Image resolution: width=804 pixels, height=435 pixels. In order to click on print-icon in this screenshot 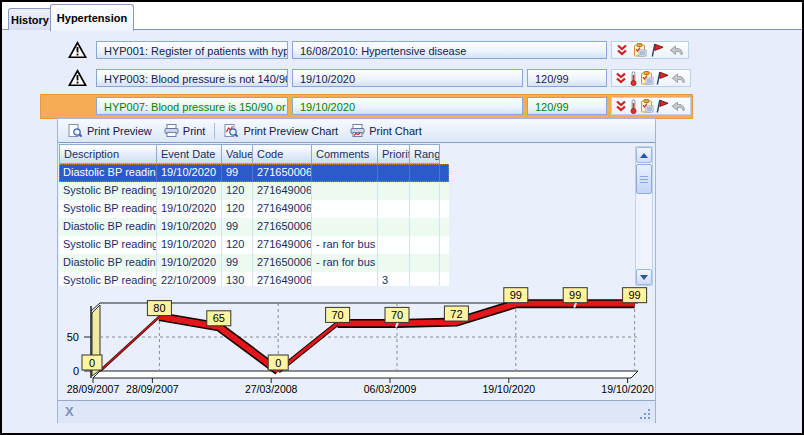, I will do `click(172, 130)`.